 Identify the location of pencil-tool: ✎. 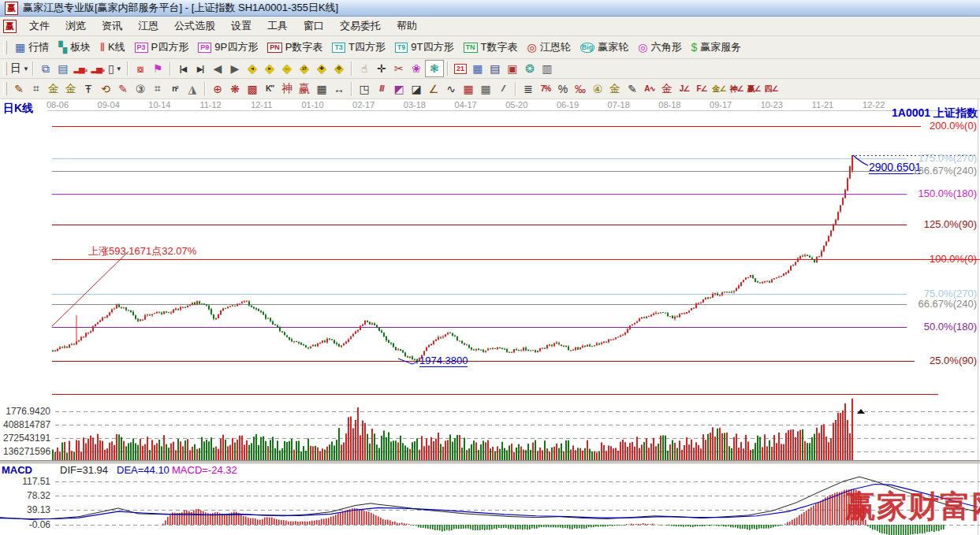
(19, 89).